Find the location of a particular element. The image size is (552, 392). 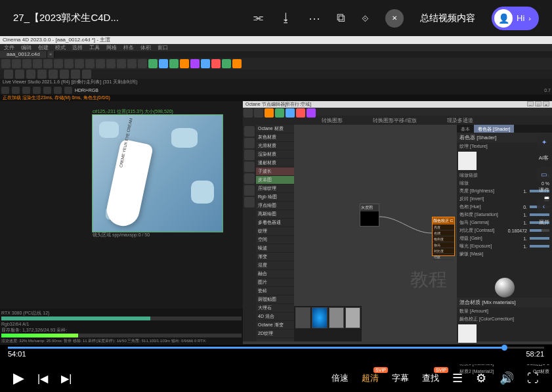

node-menu-item: Octane 渐变 is located at coordinates (275, 326).